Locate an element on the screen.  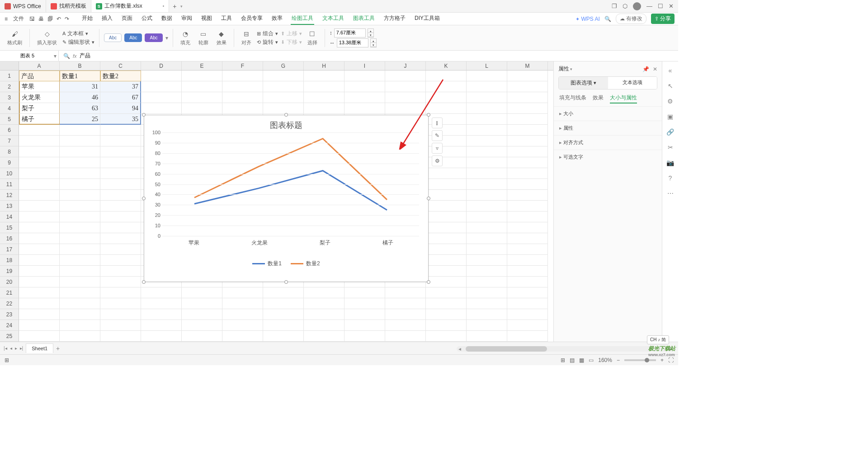
window-maximize-icon: ☐ is located at coordinates (660, 6).